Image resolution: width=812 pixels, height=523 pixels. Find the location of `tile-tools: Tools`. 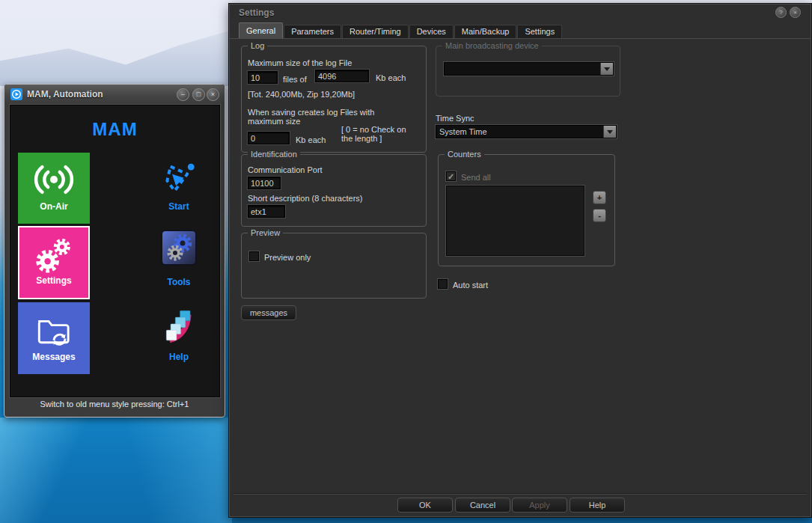

tile-tools: Tools is located at coordinates (179, 263).